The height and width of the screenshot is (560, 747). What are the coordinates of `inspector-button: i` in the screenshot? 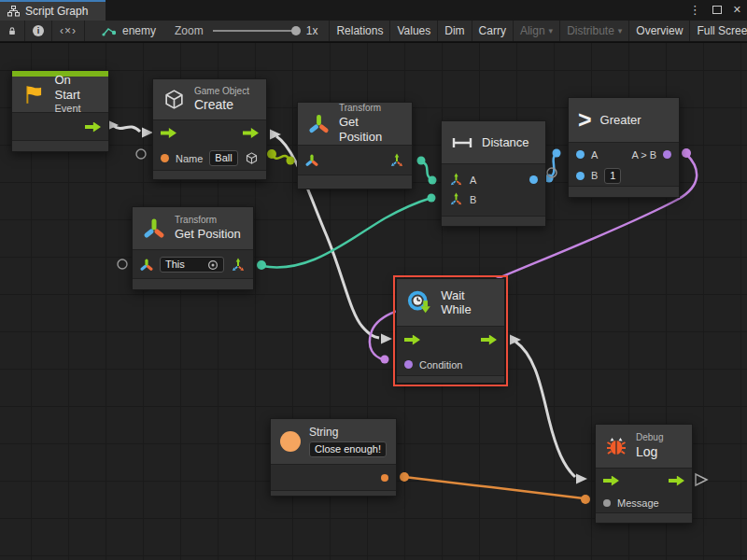 It's located at (39, 31).